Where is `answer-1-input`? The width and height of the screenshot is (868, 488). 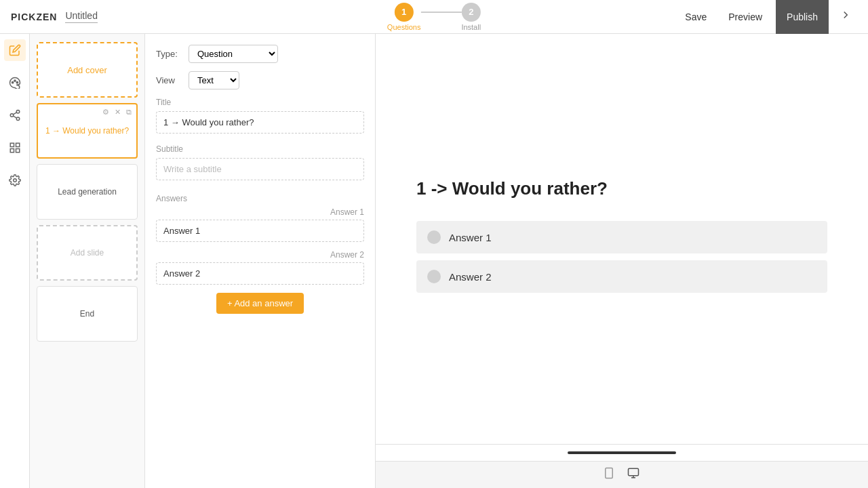 answer-1-input is located at coordinates (260, 230).